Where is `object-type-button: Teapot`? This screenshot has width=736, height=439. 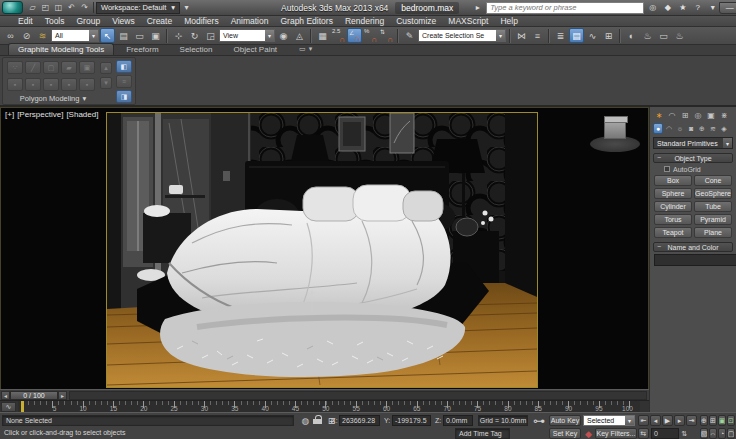 object-type-button: Teapot is located at coordinates (673, 232).